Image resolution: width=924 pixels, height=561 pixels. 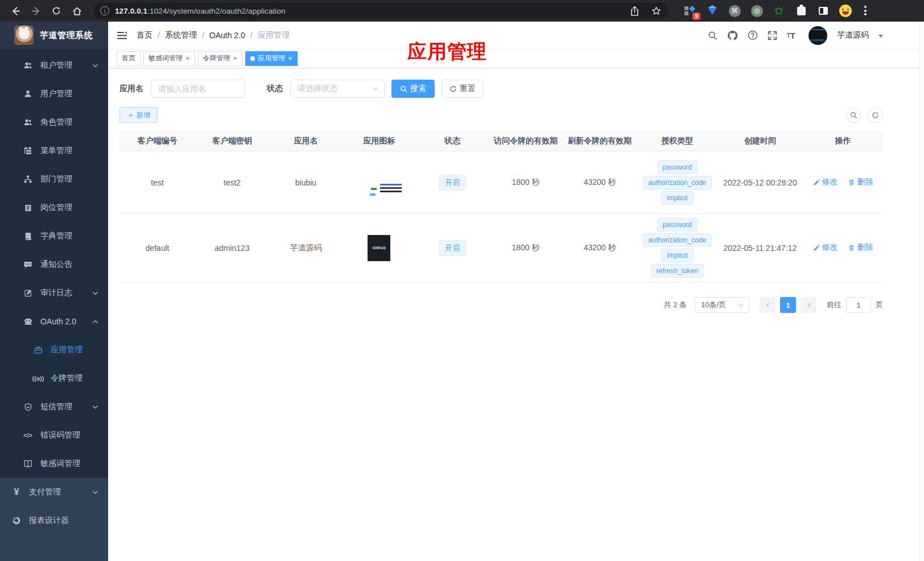 What do you see at coordinates (54, 263) in the screenshot?
I see `sidebar-menu: 租户管理 用户管理 角色管理 菜单管理 部门管理 岗位管理` at bounding box center [54, 263].